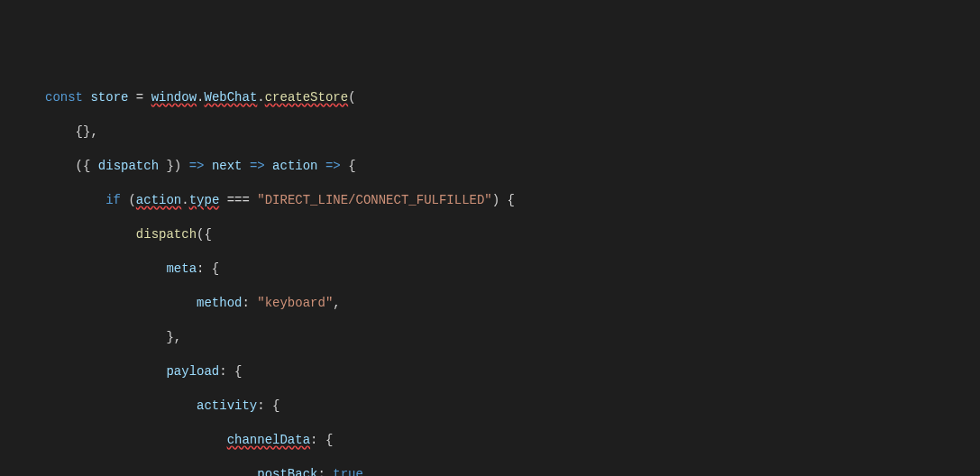 This screenshot has width=980, height=476. What do you see at coordinates (490, 97) in the screenshot?
I see `code-line: const store = window.WebChat.createStore…` at bounding box center [490, 97].